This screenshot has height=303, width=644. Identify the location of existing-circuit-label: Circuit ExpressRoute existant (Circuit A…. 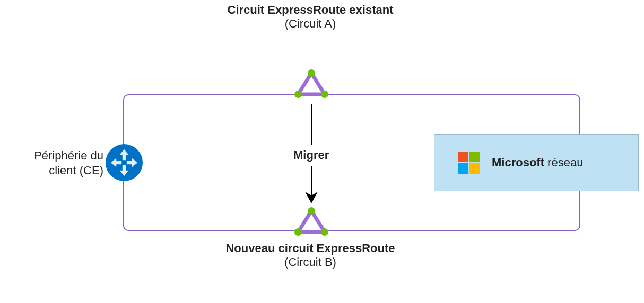
(310, 17).